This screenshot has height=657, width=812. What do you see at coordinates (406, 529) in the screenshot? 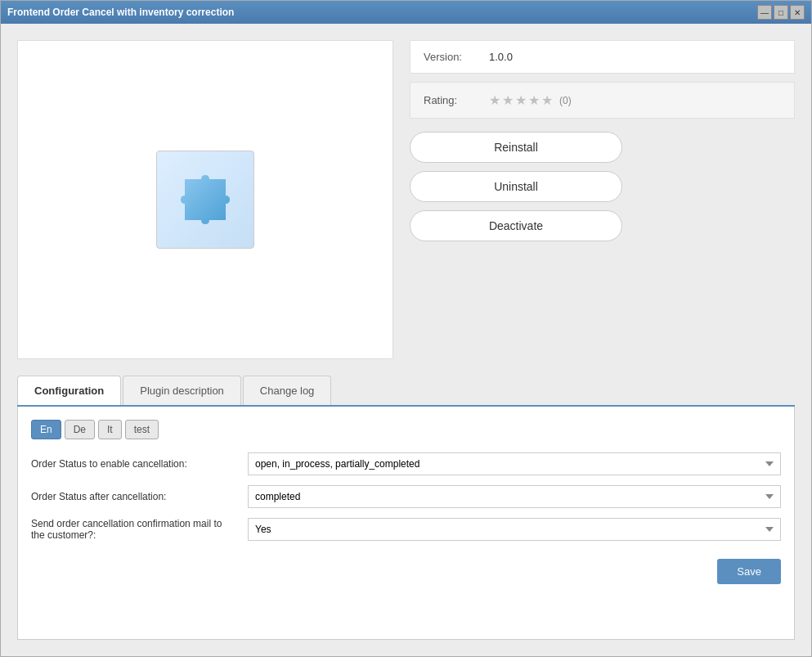
I see `config-field-2: Send order cancellation confirmation mai…` at bounding box center [406, 529].